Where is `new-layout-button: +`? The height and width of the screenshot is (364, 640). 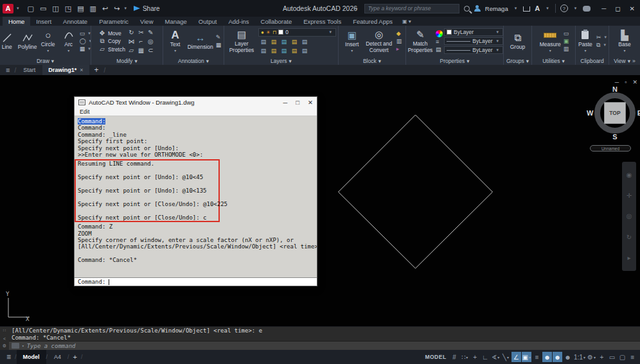 new-layout-button: + is located at coordinates (75, 357).